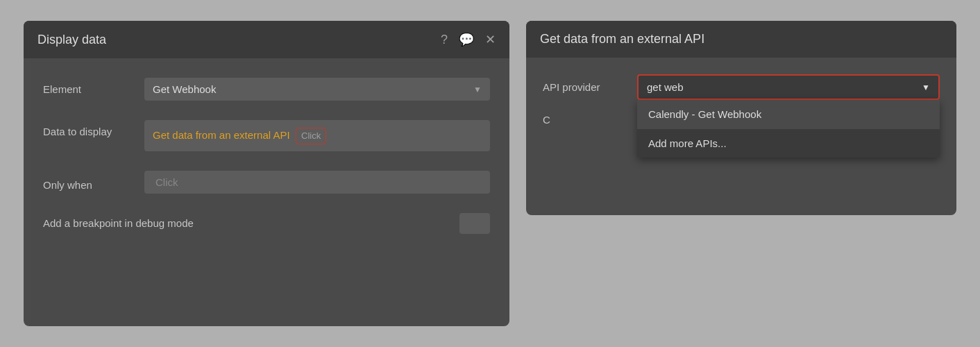 This screenshot has height=347, width=980. What do you see at coordinates (317, 136) in the screenshot?
I see `data-display-box: Get data from an external API Click` at bounding box center [317, 136].